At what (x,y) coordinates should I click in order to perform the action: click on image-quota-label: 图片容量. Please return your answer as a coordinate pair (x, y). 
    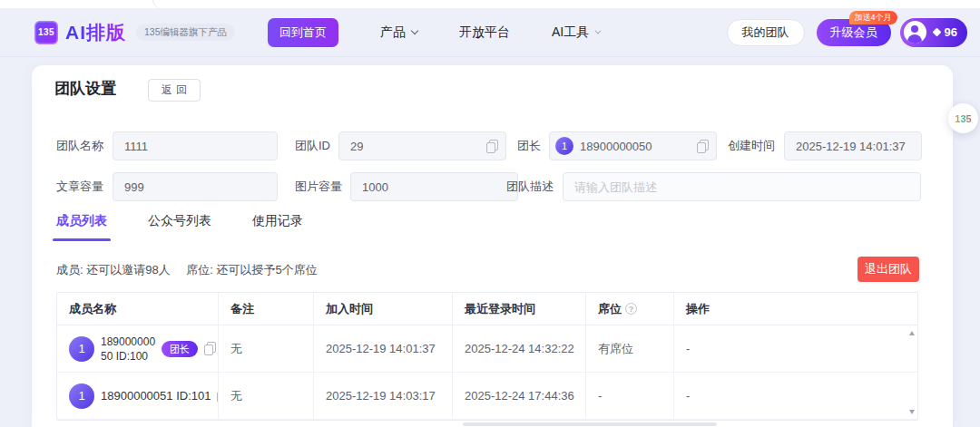
    Looking at the image, I should click on (318, 187).